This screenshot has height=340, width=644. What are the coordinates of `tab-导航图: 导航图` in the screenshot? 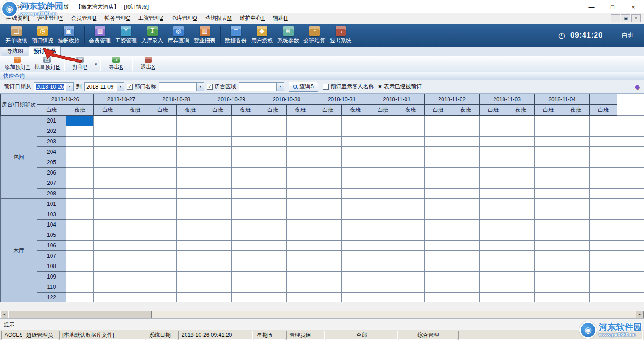 It's located at (15, 51).